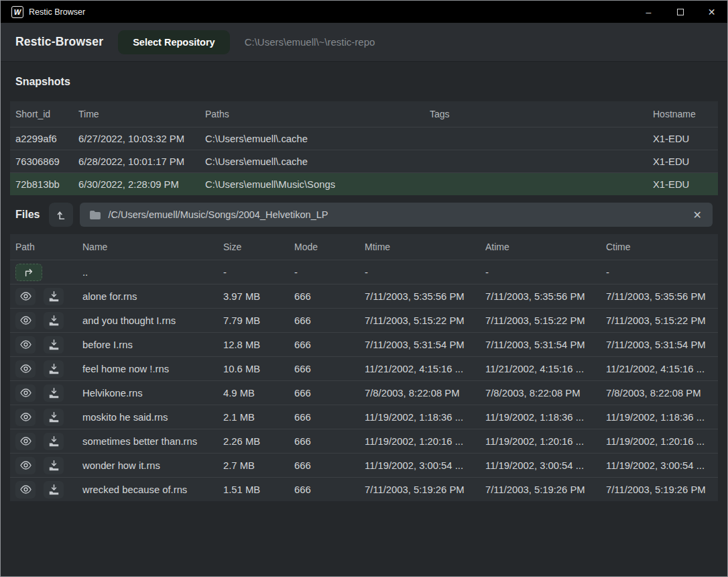 The image size is (728, 577). What do you see at coordinates (425, 490) in the screenshot?
I see `file-mtime: 7/11/2003, 5:19:26 PM` at bounding box center [425, 490].